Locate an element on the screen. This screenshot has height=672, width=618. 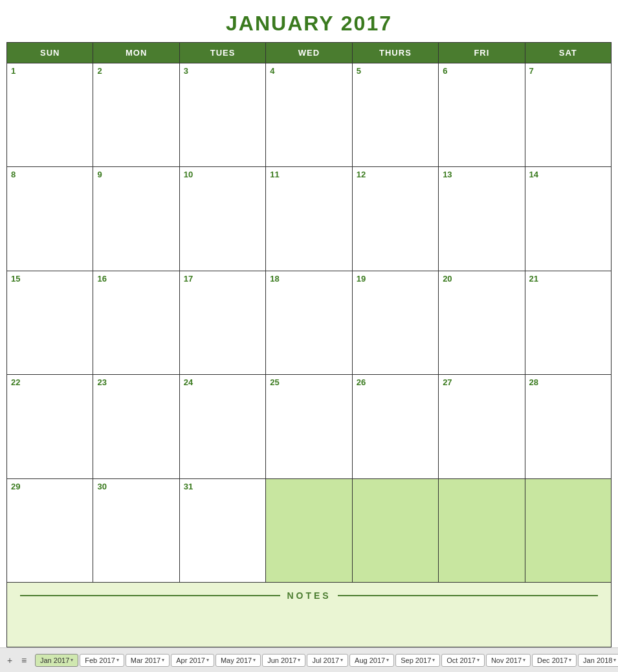
day-headers: SUNMONTUESWEDTHURSFRISAT is located at coordinates (309, 53).